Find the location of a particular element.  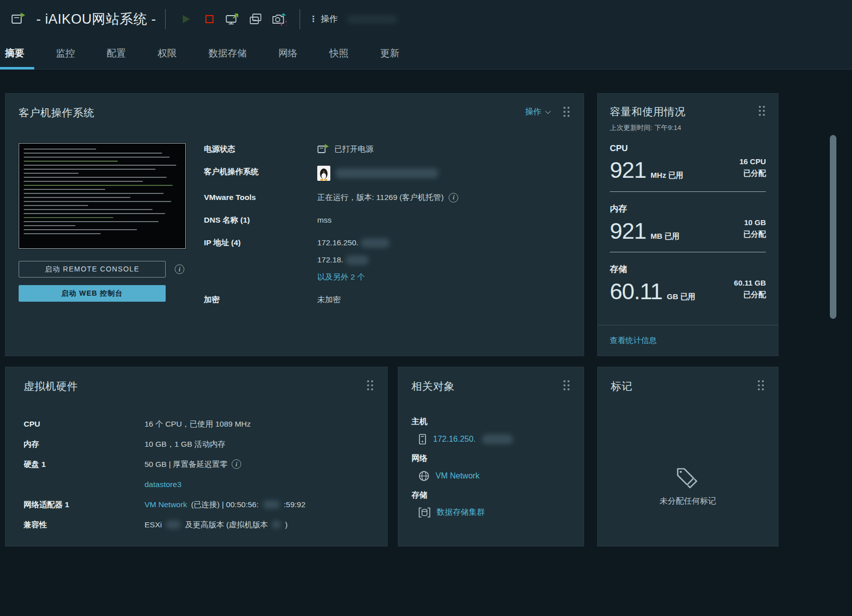

storage-allocated-label: 已分配 is located at coordinates (750, 294).